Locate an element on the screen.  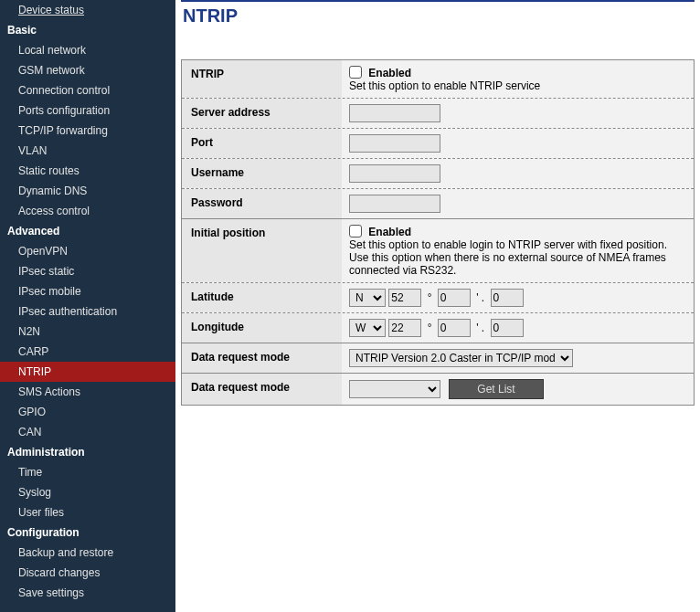
page-title: NTRIP is located at coordinates (438, 15).